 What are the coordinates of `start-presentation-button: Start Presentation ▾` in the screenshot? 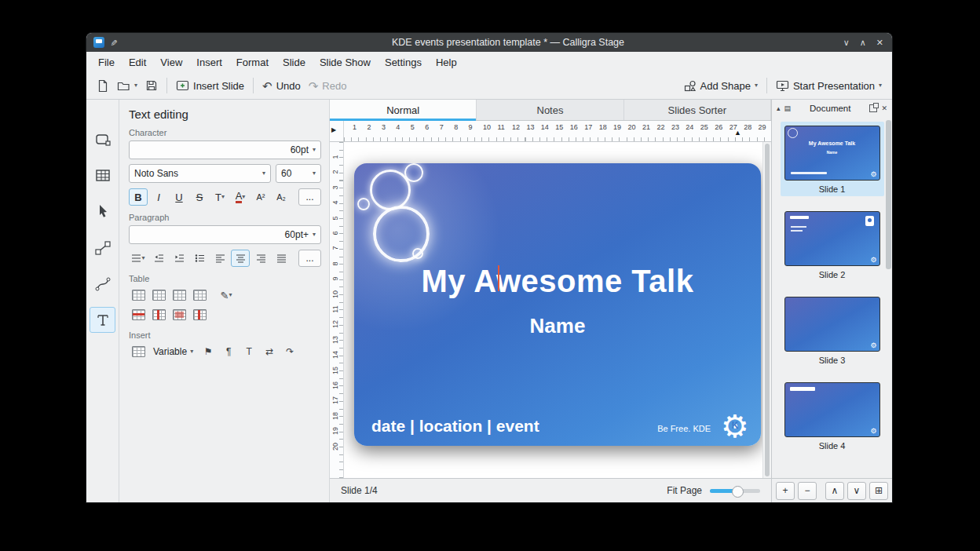 It's located at (829, 86).